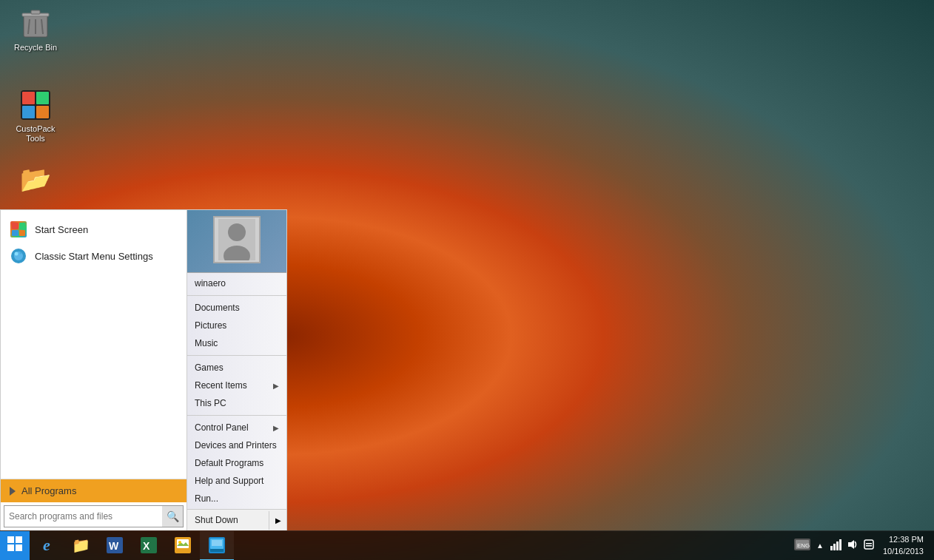 The width and height of the screenshot is (934, 560). I want to click on desktop-icon-folder: 📂, so click(36, 180).